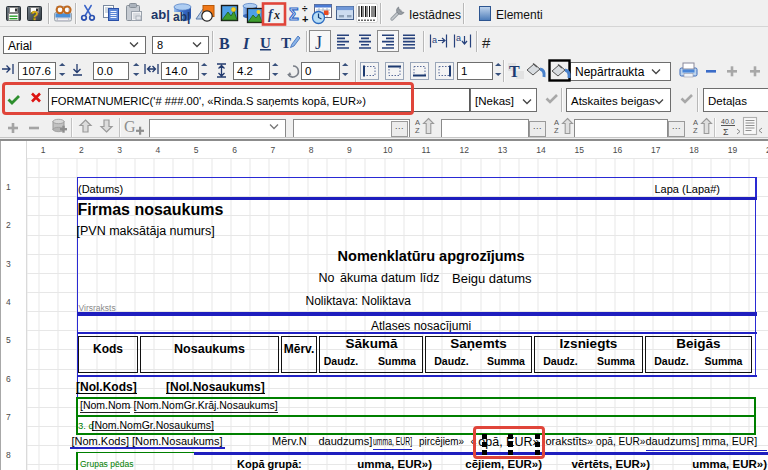 The image size is (768, 470). I want to click on svg-text: J, so click(318, 43).